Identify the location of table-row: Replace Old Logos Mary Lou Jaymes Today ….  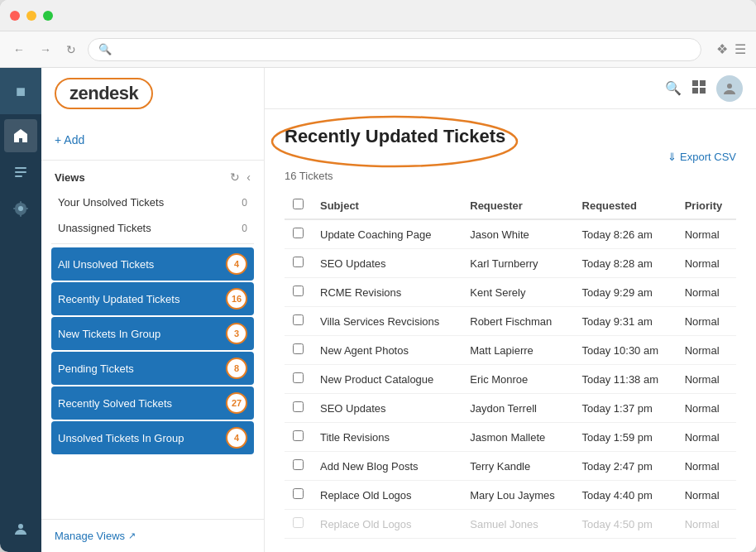
(510, 495).